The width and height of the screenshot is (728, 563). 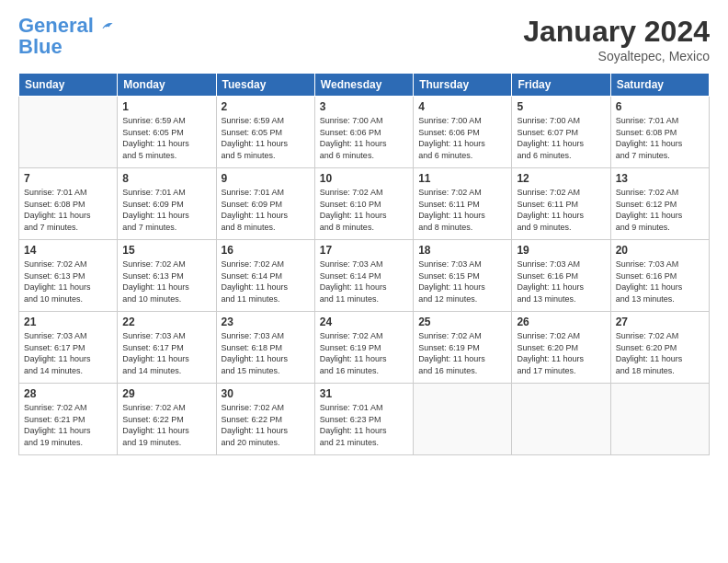 What do you see at coordinates (265, 85) in the screenshot?
I see `header-tuesday: Tuesday` at bounding box center [265, 85].